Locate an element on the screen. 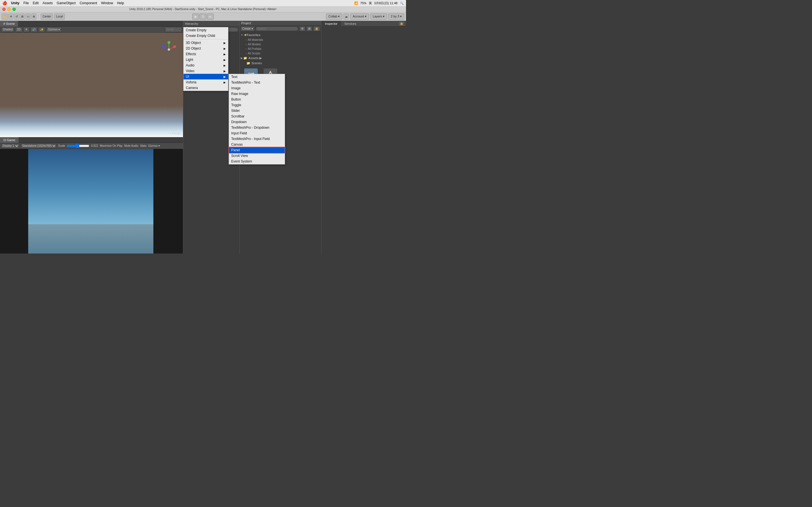  3d-object-arrow: ▶ is located at coordinates (225, 43).